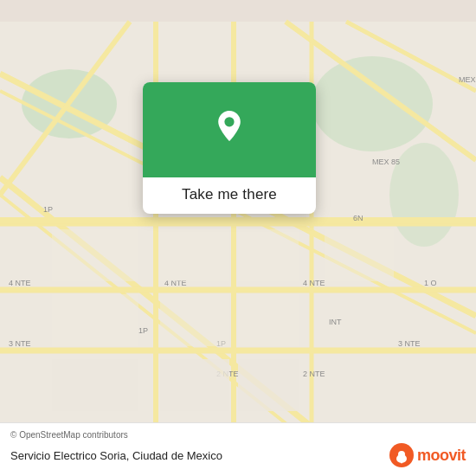  I want to click on svg-text: 6N, so click(358, 218).